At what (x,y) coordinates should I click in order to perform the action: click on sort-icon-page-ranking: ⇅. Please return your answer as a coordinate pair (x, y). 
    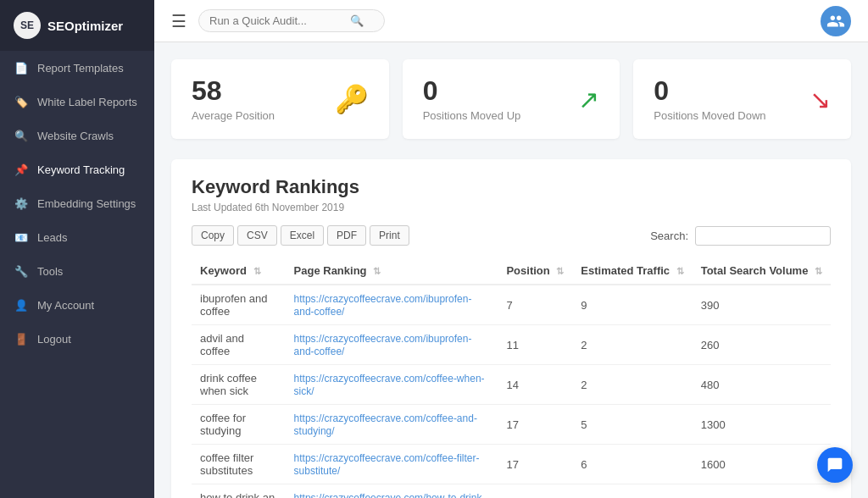
    Looking at the image, I should click on (376, 271).